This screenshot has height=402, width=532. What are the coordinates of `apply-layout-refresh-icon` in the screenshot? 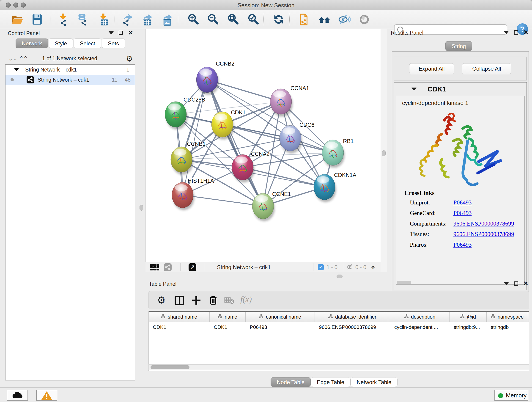 It's located at (279, 19).